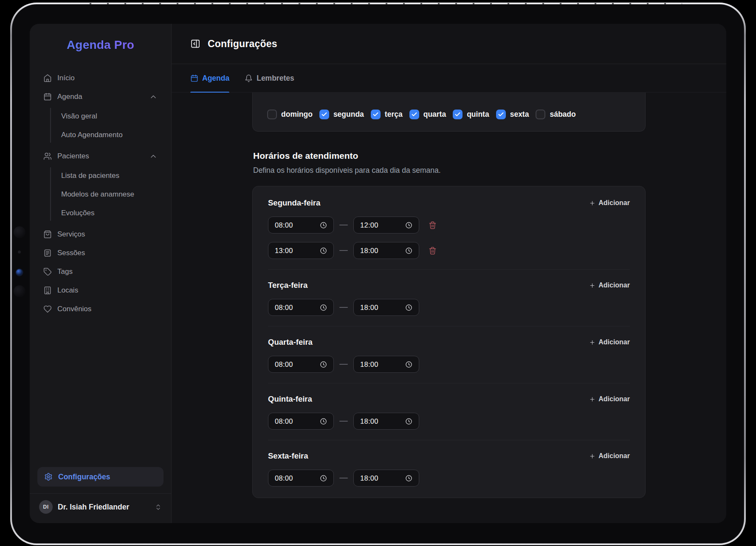  Describe the element at coordinates (449, 156) in the screenshot. I see `section-title: Horários de atendimento` at that location.